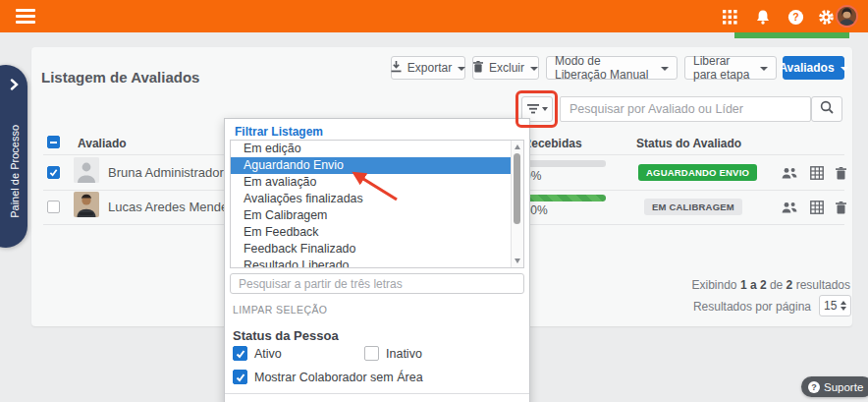  Describe the element at coordinates (724, 68) in the screenshot. I see `release-stage-label: Liberar para etapa` at that location.